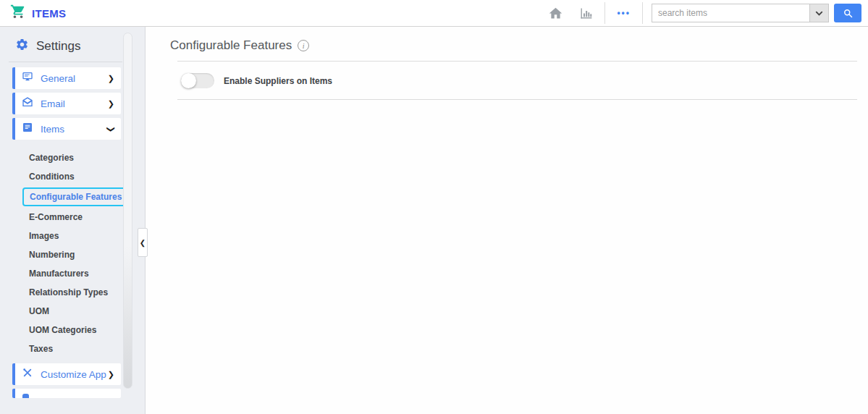  I want to click on list-icon, so click(28, 129).